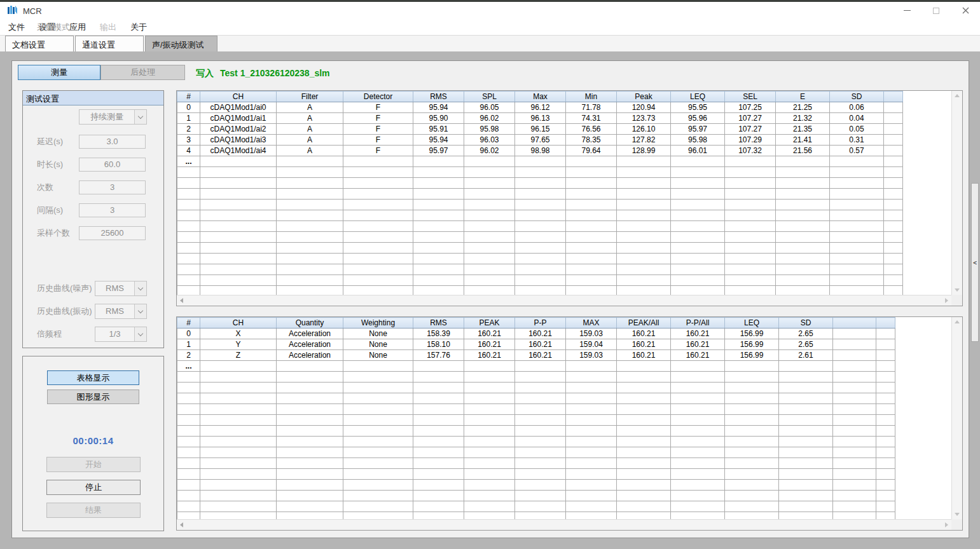 The image size is (980, 549). What do you see at coordinates (439, 356) in the screenshot?
I see `table-cell: 157.76` at bounding box center [439, 356].